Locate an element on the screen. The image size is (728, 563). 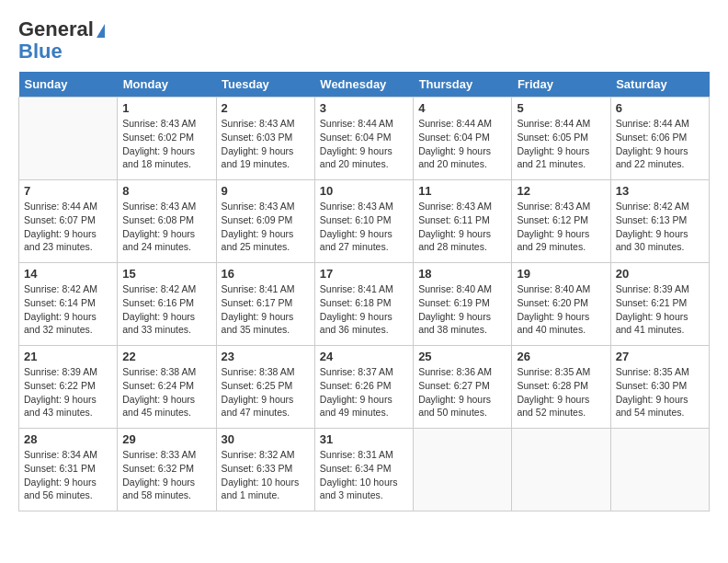
week-row-2: 7Sunrise: 8:44 AM Sunset: 6:07 PM Daylig… is located at coordinates (364, 222).